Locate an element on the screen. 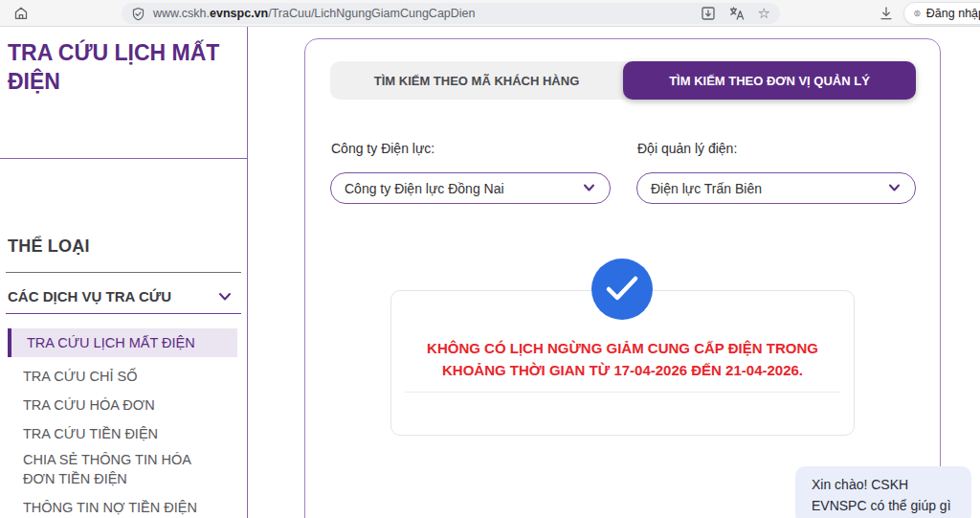 The image size is (980, 518). sidebar-item-chia-se-thong-tin: CHIA SẺ THÔNG TIN HÓA ĐƠN TIỀN ĐIỆN is located at coordinates (116, 469).